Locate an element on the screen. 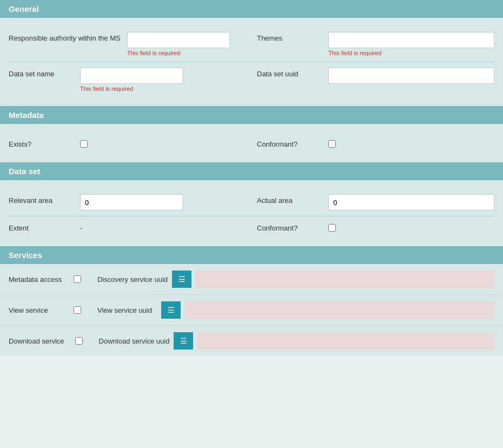  metadata-conformant-content is located at coordinates (411, 143).